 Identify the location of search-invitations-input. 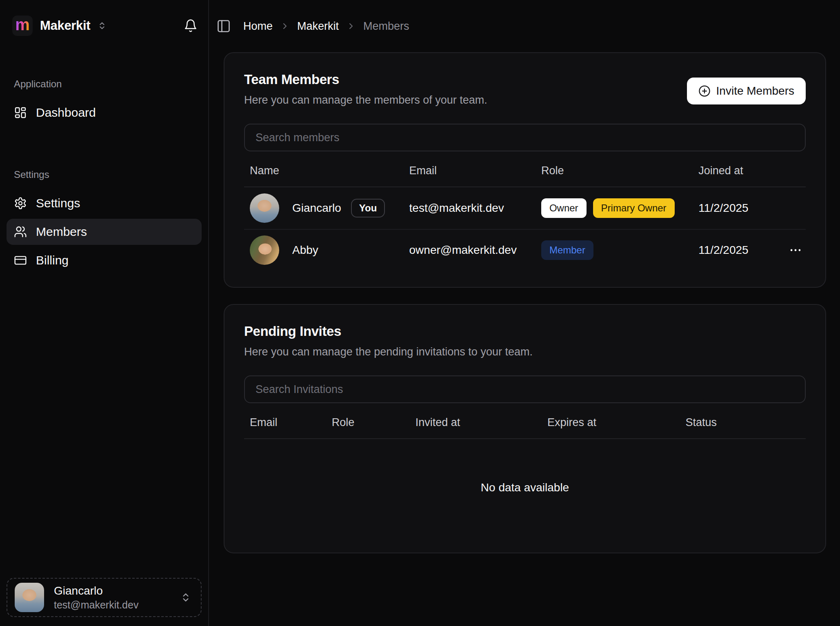
(525, 389).